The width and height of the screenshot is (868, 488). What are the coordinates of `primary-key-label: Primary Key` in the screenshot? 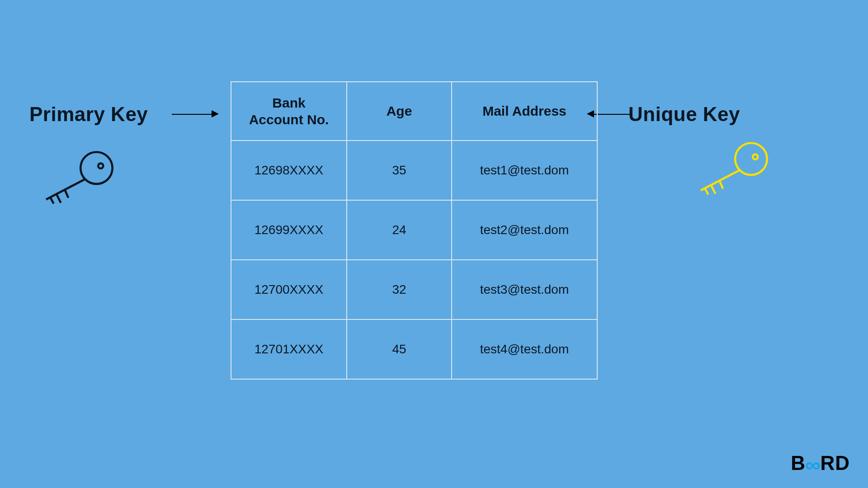 It's located at (89, 114).